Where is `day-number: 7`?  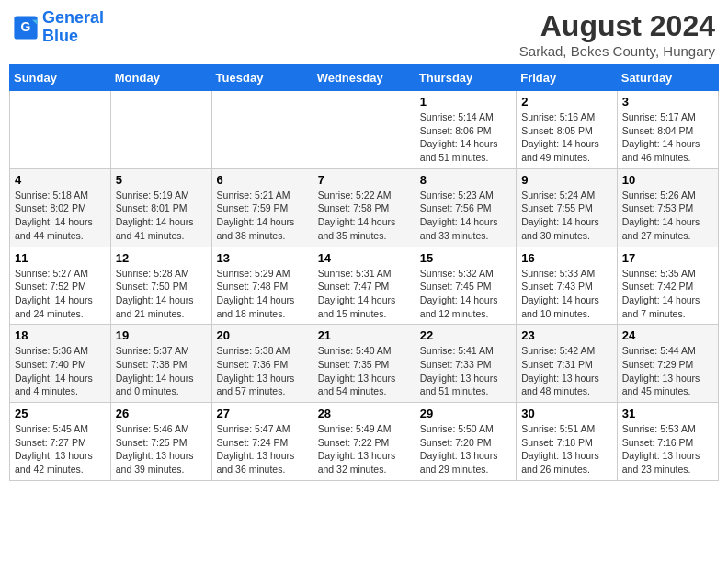 day-number: 7 is located at coordinates (364, 180).